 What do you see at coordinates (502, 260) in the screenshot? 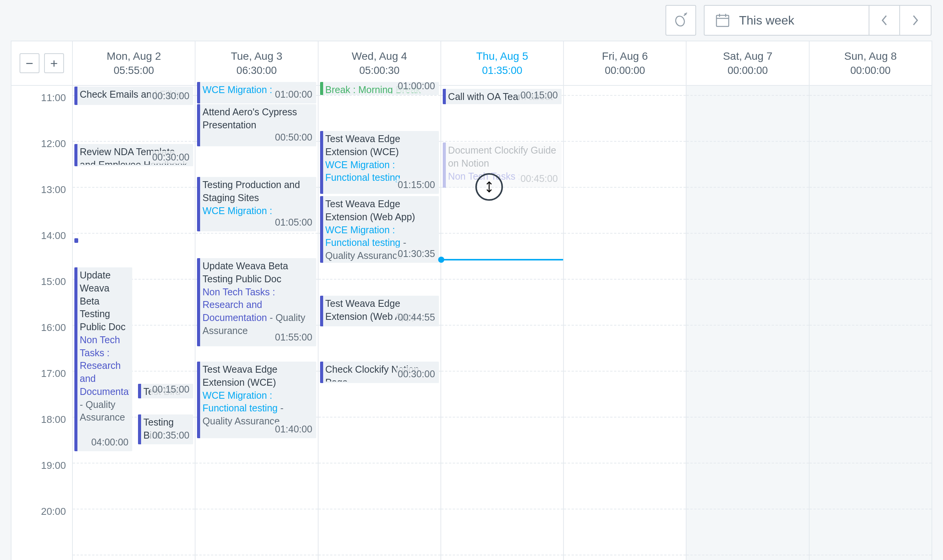
I see `current-time-indicator` at bounding box center [502, 260].